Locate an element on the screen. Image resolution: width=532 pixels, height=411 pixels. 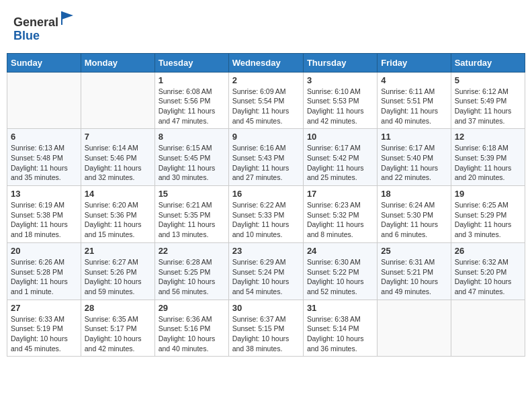
calendar-day-cell: 26Sunrise: 6:32 AM Sunset: 5:20 PM Dayli… is located at coordinates (488, 271).